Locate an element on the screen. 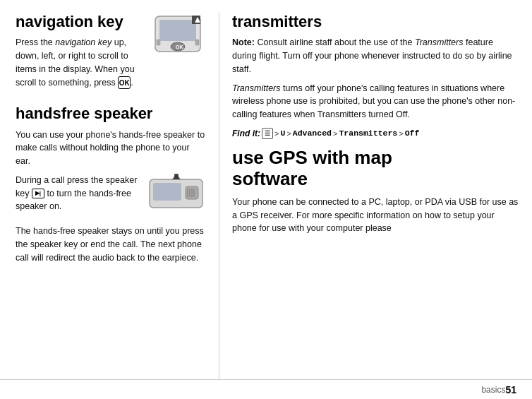  find-it-u: U is located at coordinates (282, 133).